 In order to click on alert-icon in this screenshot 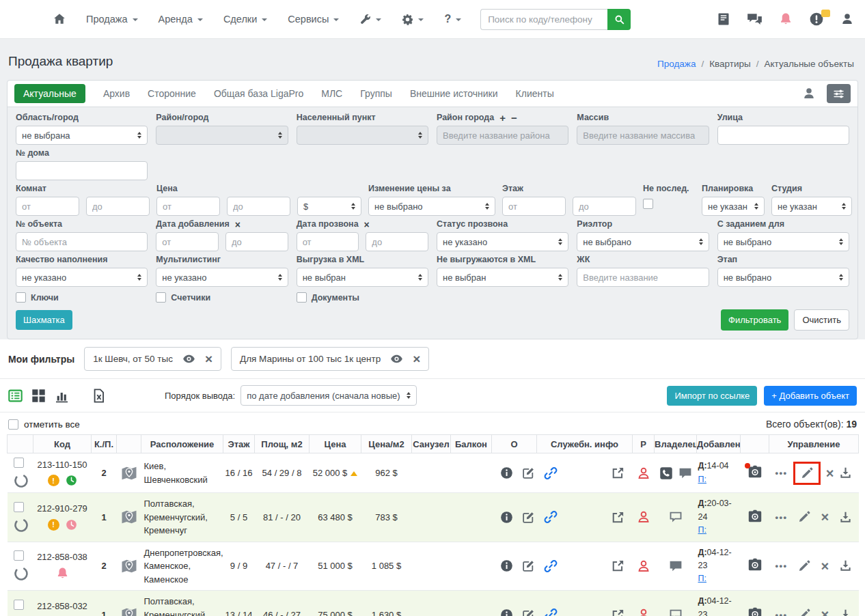, I will do `click(816, 19)`.